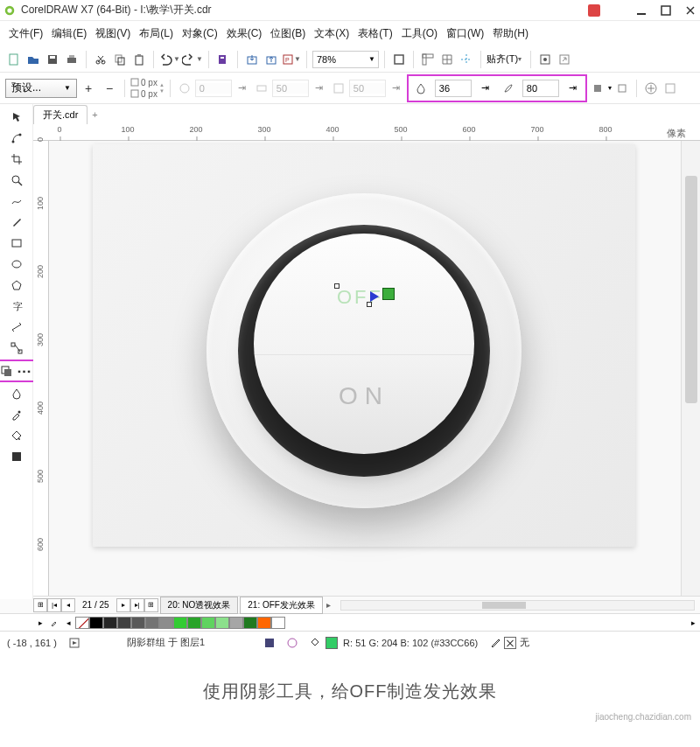  Describe the element at coordinates (26, 33) in the screenshot. I see `menu-file: 文件(F)` at that location.